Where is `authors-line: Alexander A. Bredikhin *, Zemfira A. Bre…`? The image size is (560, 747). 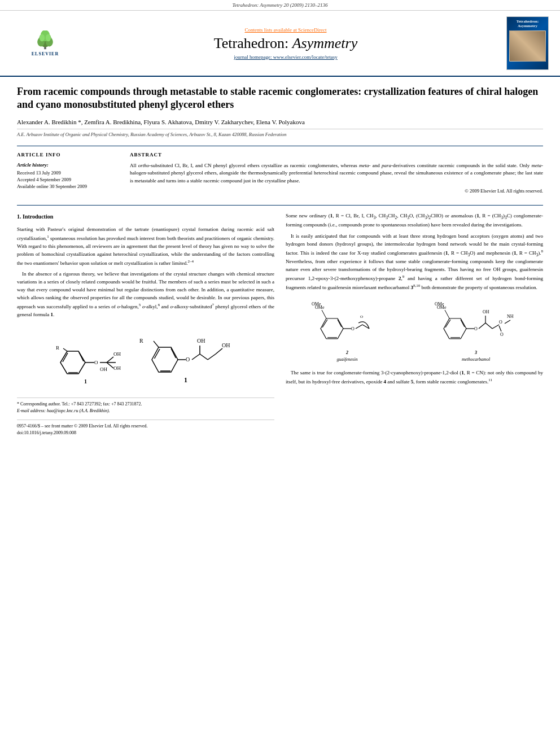
authors-line: Alexander A. Bredikhin *, Zemfira A. Bre… is located at coordinates (280, 122).